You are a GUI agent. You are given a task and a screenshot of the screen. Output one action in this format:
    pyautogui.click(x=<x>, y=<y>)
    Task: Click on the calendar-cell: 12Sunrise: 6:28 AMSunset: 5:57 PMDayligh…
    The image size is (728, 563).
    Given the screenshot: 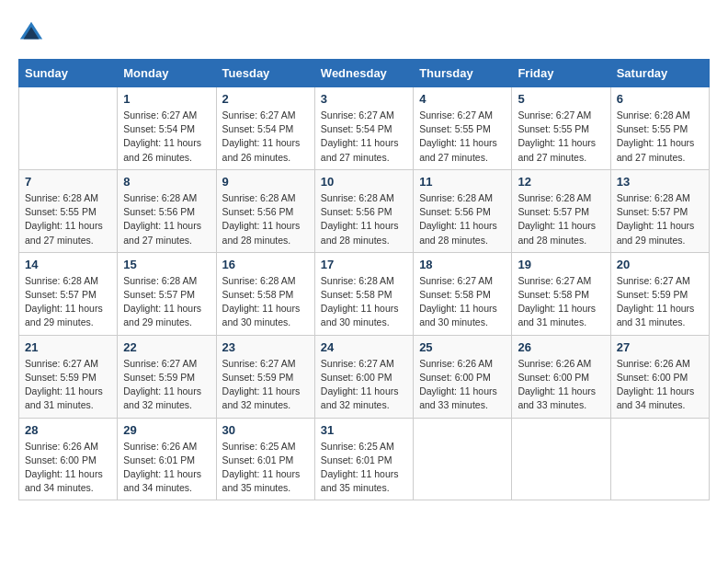 What is the action you would take?
    pyautogui.click(x=561, y=211)
    